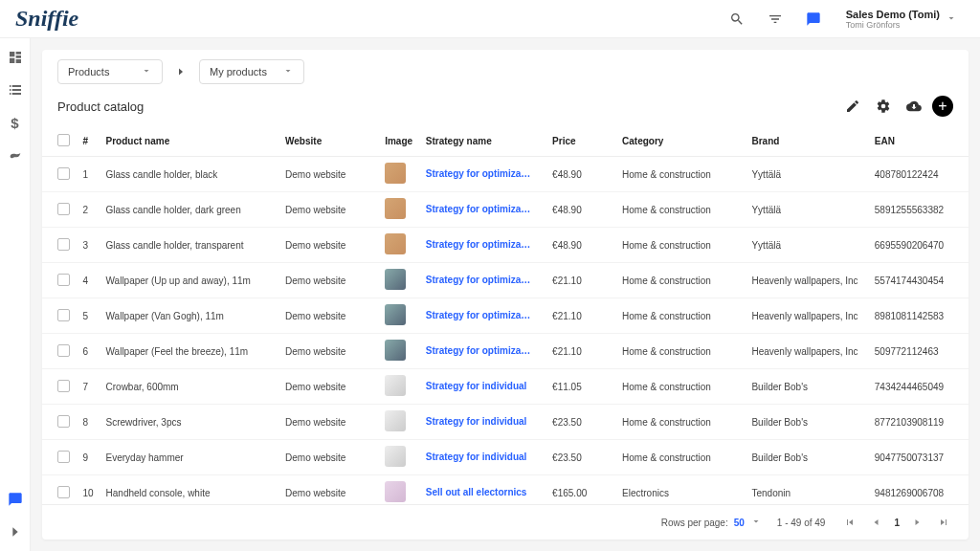 The image size is (980, 551). Describe the element at coordinates (919, 142) in the screenshot. I see `col-ean: EAN` at that location.